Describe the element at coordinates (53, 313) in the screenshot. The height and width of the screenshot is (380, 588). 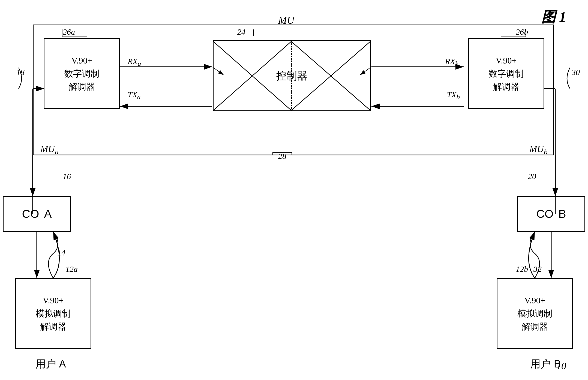
I see `modem-a-line2: 模拟调制` at that location.